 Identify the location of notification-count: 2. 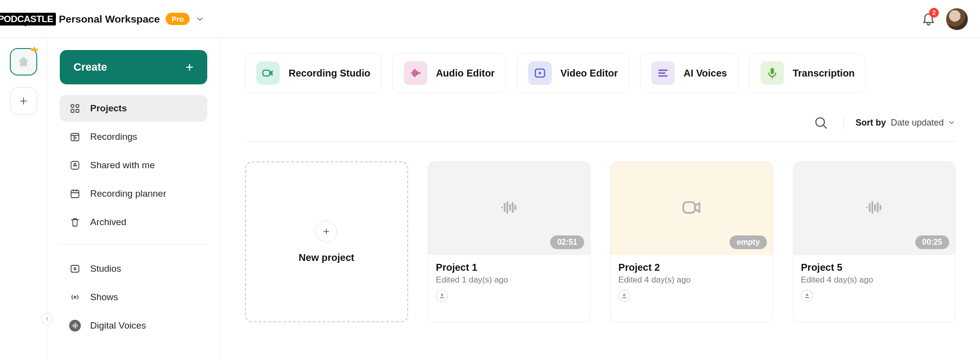
(934, 13).